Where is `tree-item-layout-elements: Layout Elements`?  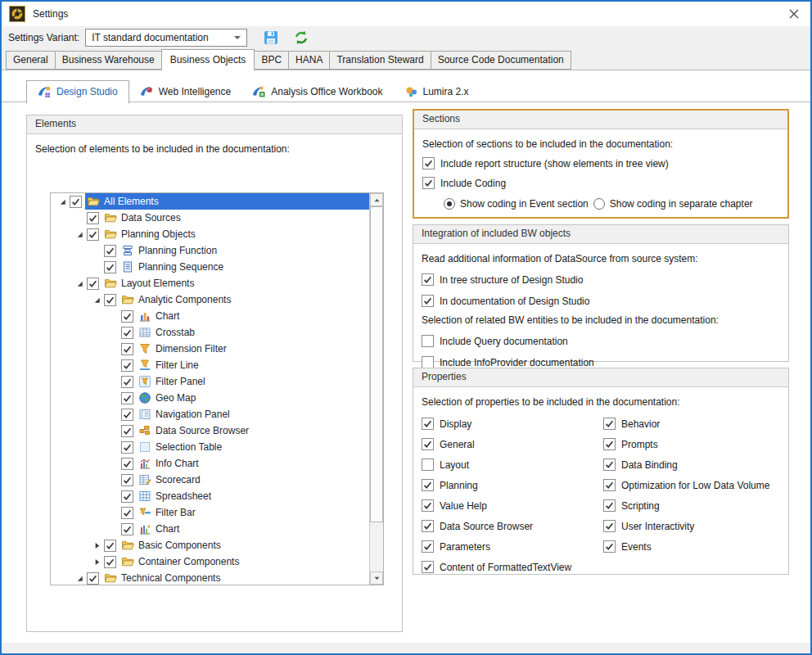
tree-item-layout-elements: Layout Elements is located at coordinates (210, 283).